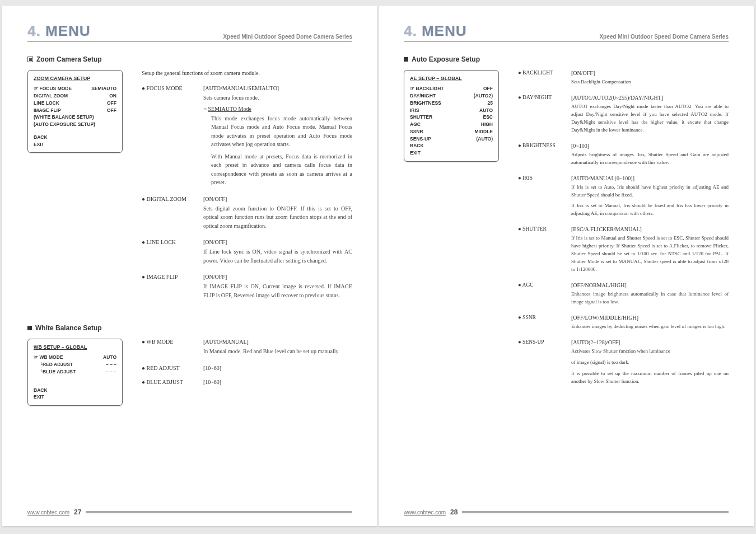 Image resolution: width=756 pixels, height=534 pixels. Describe the element at coordinates (650, 82) in the screenshot. I see `item-body: Sets Backlight Compensation` at that location.